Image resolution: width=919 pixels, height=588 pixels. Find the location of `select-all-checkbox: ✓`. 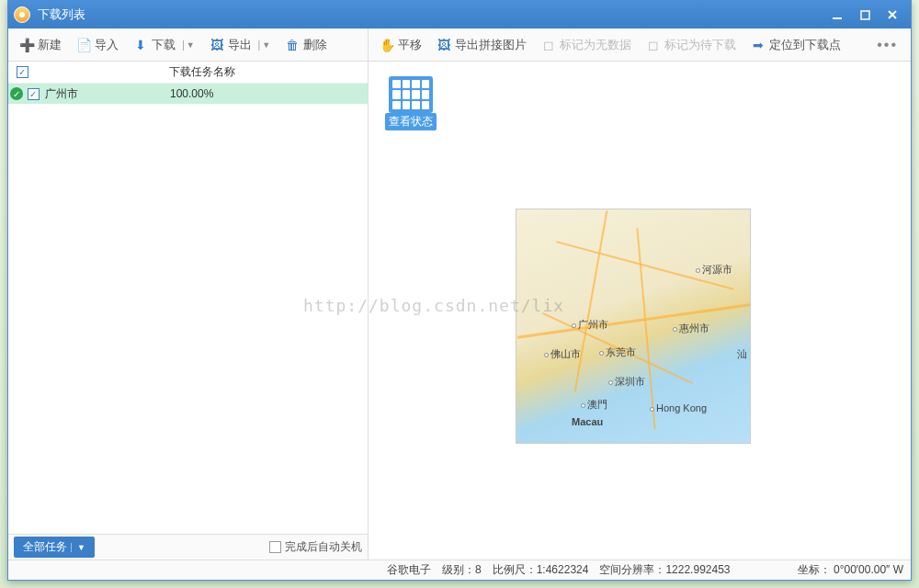

select-all-checkbox: ✓ is located at coordinates (22, 72).